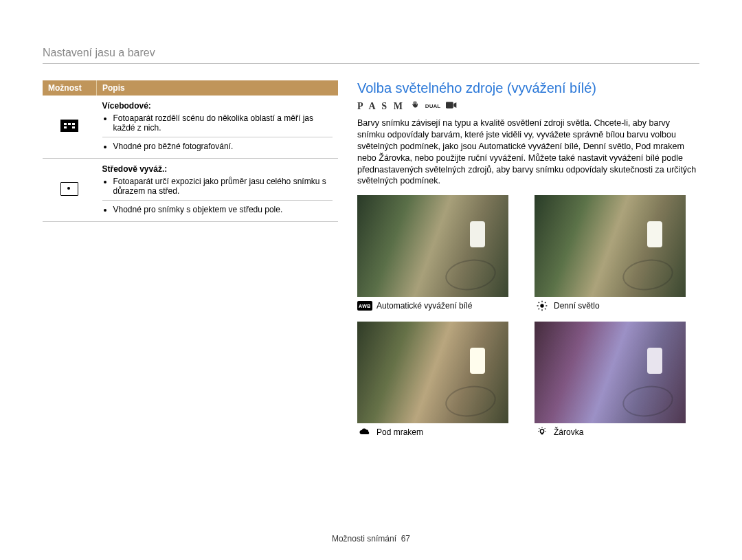 The width and height of the screenshot is (742, 560). Describe the element at coordinates (223, 210) in the screenshot. I see `opt-bullet: Vhodné pro snímky s objektem ve středu p…` at that location.